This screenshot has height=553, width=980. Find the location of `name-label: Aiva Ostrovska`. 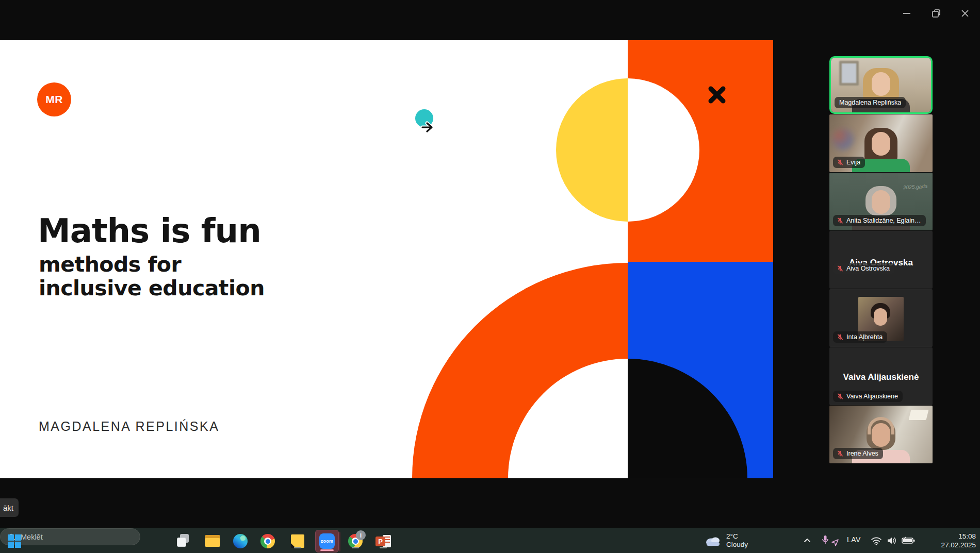

name-label: Aiva Ostrovska is located at coordinates (863, 269).